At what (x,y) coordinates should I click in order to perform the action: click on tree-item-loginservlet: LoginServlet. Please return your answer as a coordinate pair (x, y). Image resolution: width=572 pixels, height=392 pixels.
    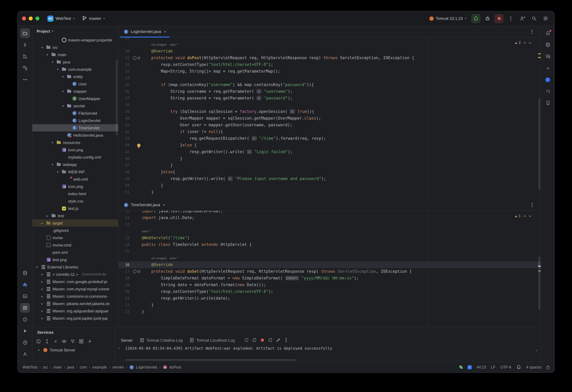
    Looking at the image, I should click on (75, 121).